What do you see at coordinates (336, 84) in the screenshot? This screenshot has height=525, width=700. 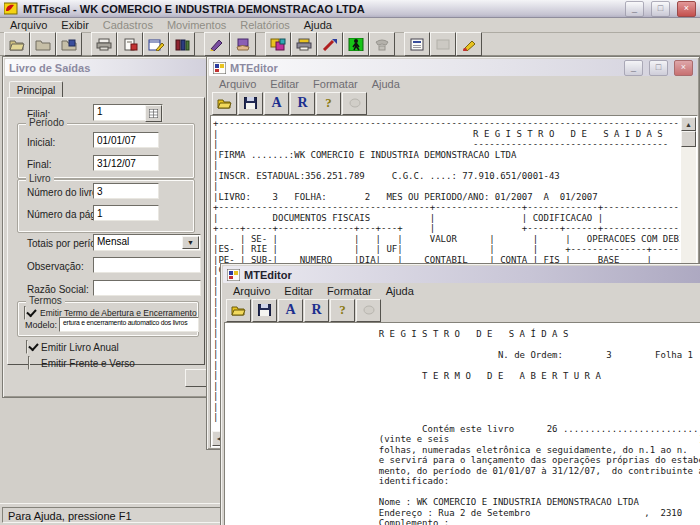 I see `editor1-menu-formatar: Formatar` at bounding box center [336, 84].